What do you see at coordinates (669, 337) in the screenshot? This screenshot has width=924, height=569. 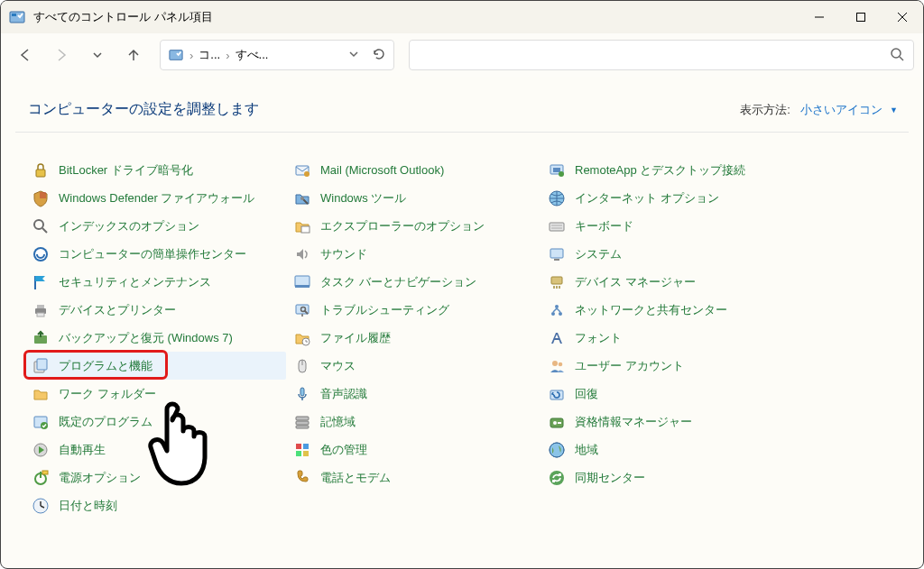 I see `control-panel-item-fonts: フォント` at bounding box center [669, 337].